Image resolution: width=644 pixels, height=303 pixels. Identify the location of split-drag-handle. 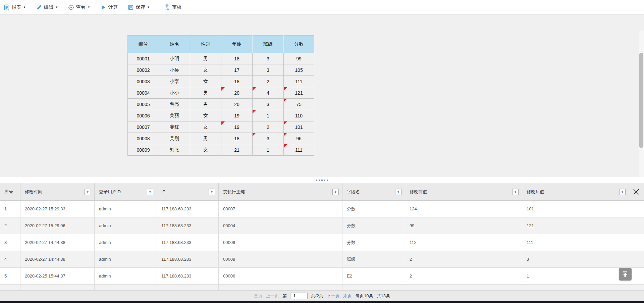
(322, 180).